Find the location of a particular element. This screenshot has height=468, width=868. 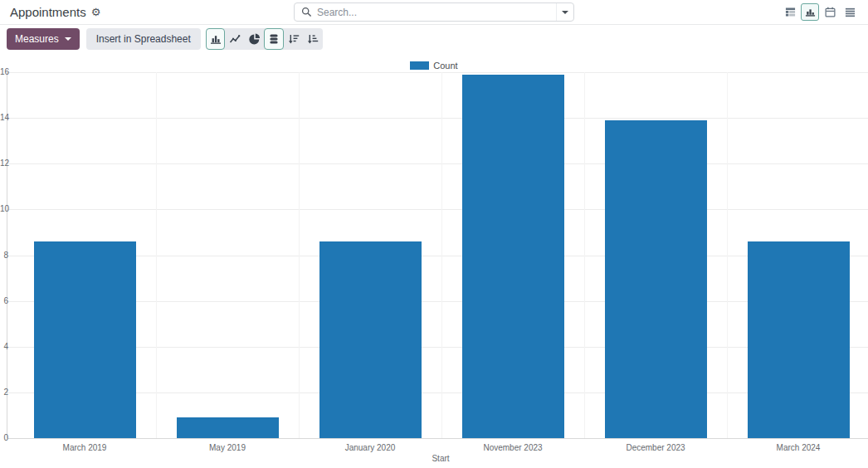

view-switcher-list is located at coordinates (850, 12).